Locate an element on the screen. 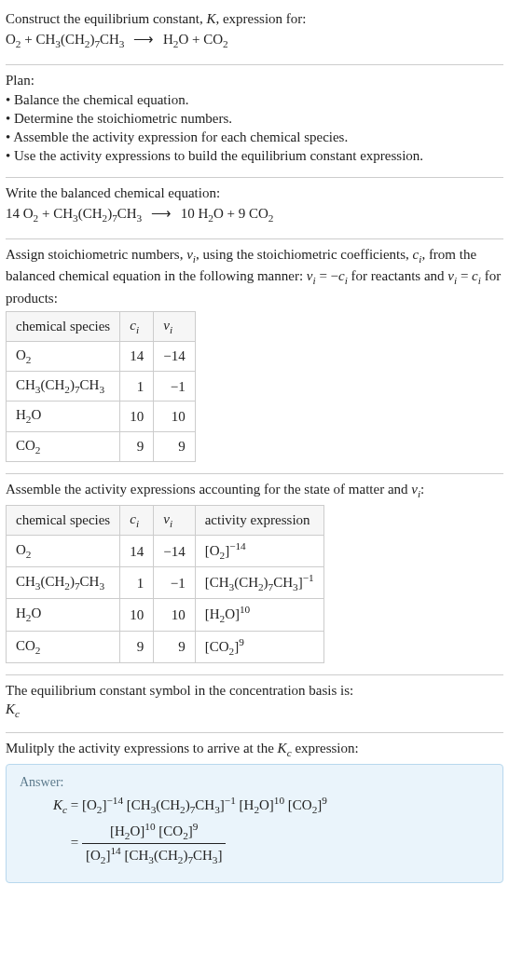  table-header-row: chemical species ci νi activity expressi… is located at coordinates (166, 520).